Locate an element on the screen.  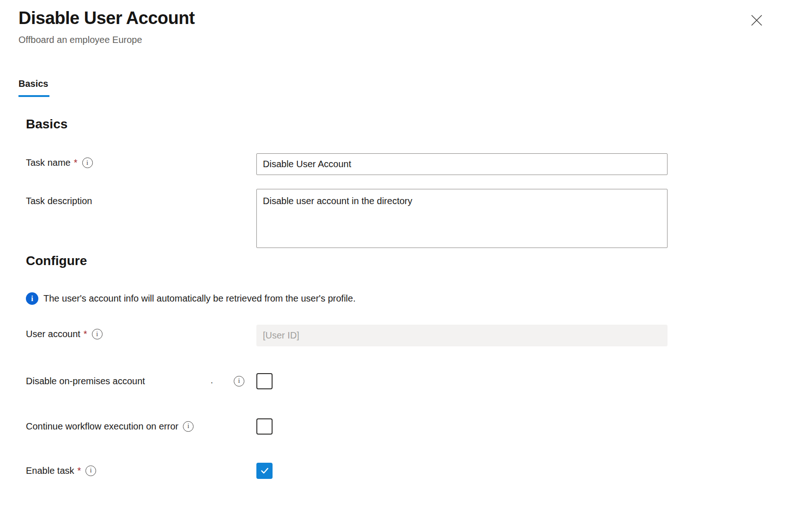
page-title: Disable User Account is located at coordinates (106, 18).